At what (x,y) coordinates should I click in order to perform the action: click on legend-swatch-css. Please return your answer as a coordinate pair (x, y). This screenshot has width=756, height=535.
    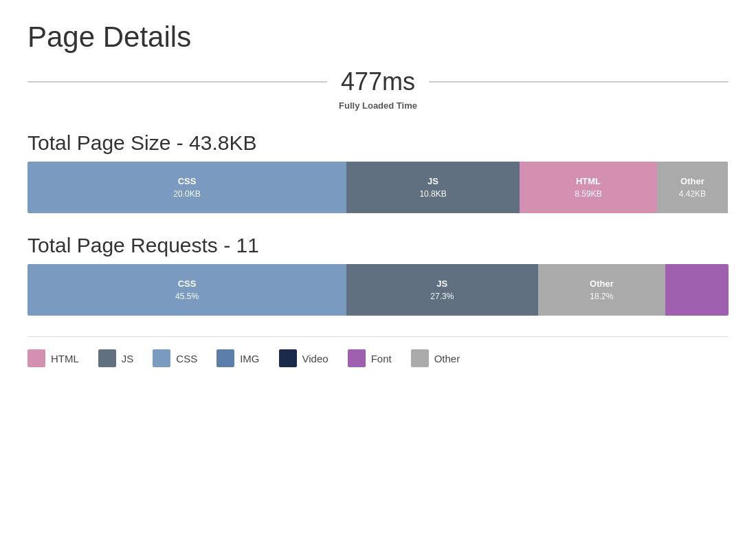
    Looking at the image, I should click on (162, 358).